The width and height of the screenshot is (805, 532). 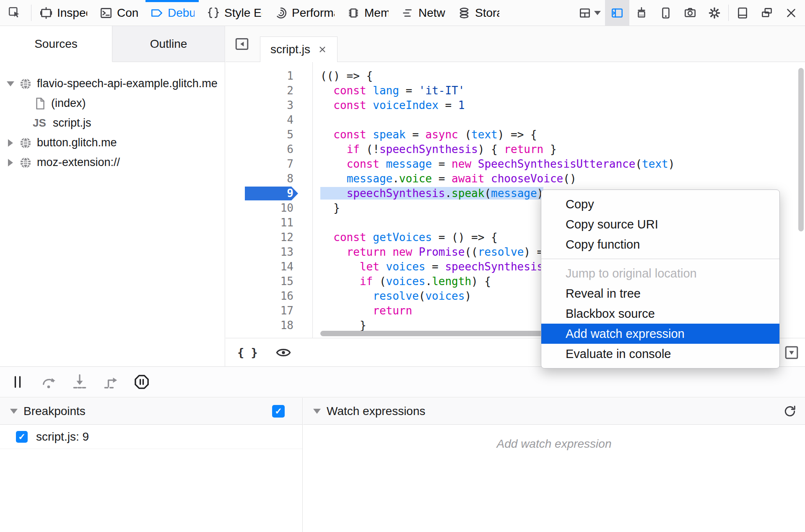 What do you see at coordinates (690, 13) in the screenshot?
I see `camera-icon` at bounding box center [690, 13].